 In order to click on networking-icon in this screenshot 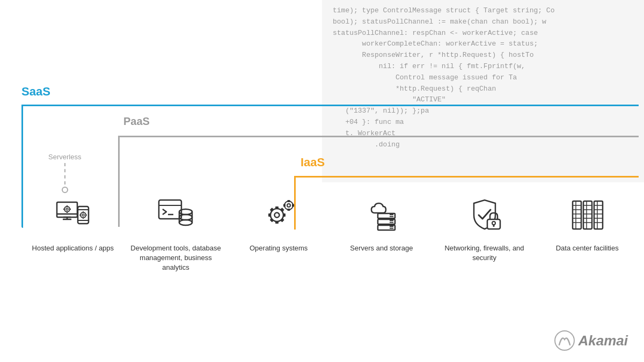, I will do `click(485, 215)`.